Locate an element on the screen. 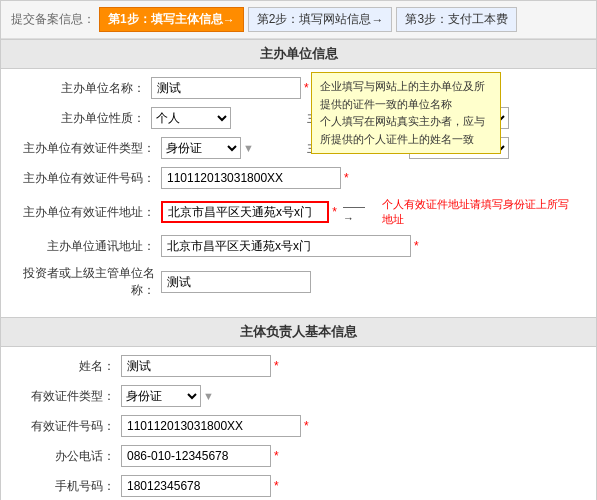 The height and width of the screenshot is (500, 597). cert-no-required: * is located at coordinates (346, 178).